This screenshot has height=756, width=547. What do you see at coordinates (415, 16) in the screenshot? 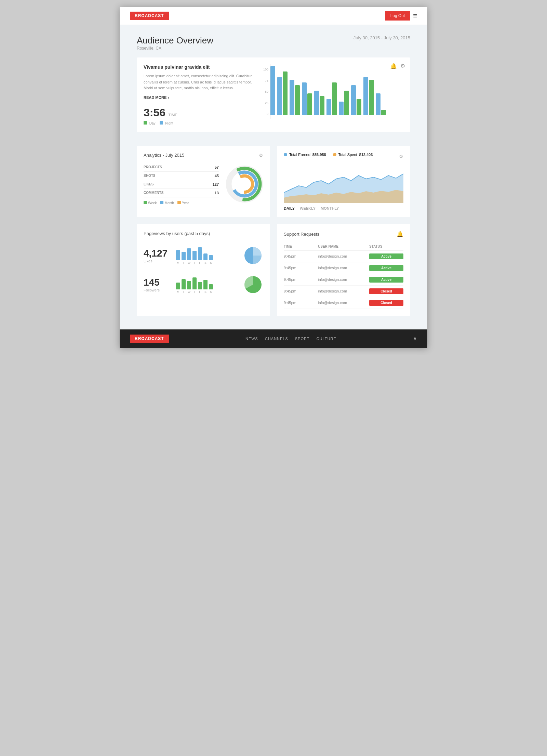
I see `menu-button: ≡` at bounding box center [415, 16].